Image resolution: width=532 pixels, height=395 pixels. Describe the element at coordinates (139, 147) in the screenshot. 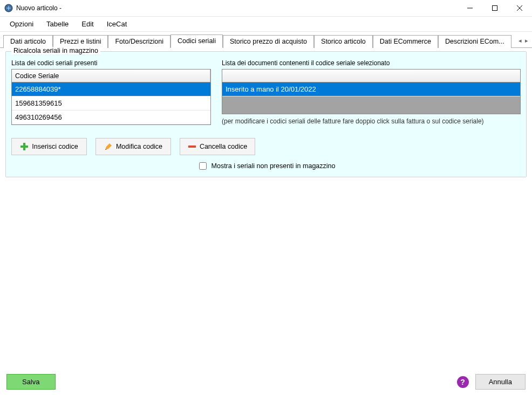

I see `modifica-codice-label: Modifica codice` at that location.